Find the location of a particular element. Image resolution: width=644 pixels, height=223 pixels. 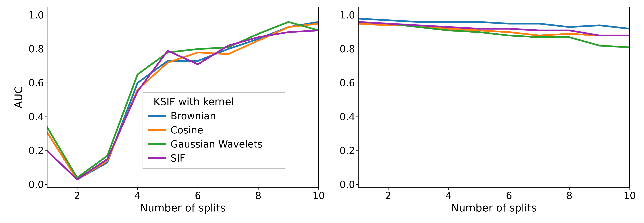

legend-item: Brownian is located at coordinates (214, 116).